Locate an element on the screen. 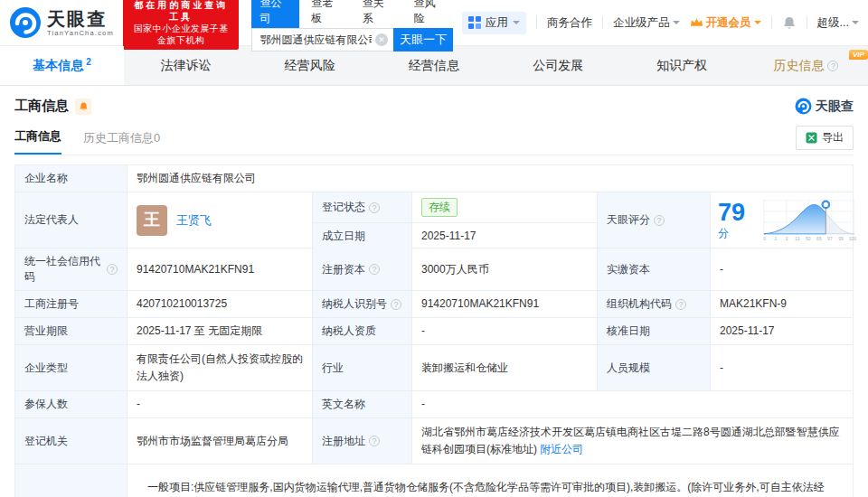  field-label: 天眼评分 is located at coordinates (655, 220).